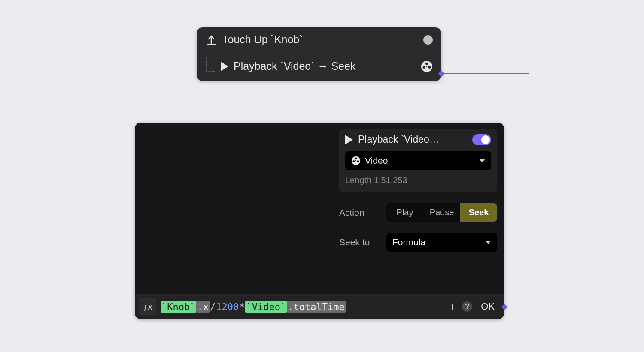  I want to click on node-title: Touch Up `Knob`, so click(320, 39).